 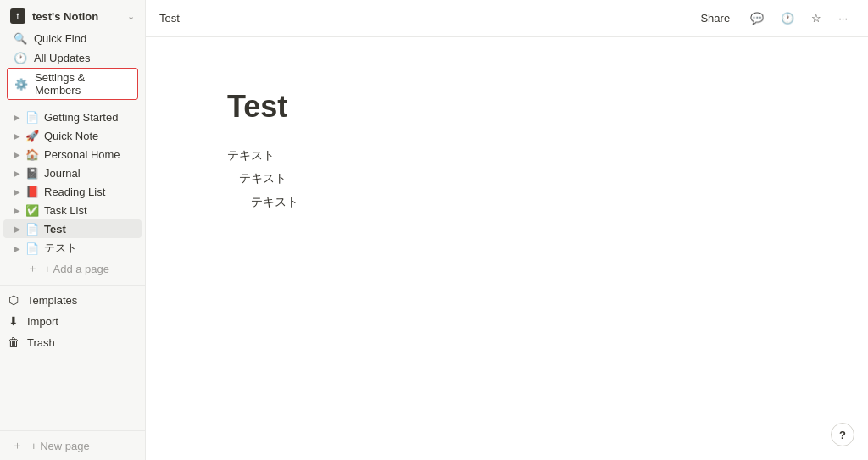 I want to click on workspace-icon: t, so click(x=18, y=16).